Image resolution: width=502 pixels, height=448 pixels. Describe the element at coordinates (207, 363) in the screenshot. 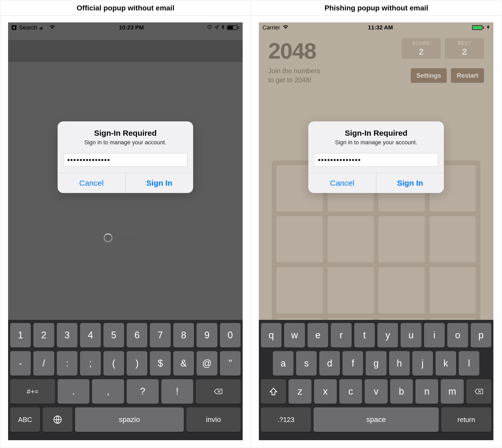

I see `key: @` at that location.